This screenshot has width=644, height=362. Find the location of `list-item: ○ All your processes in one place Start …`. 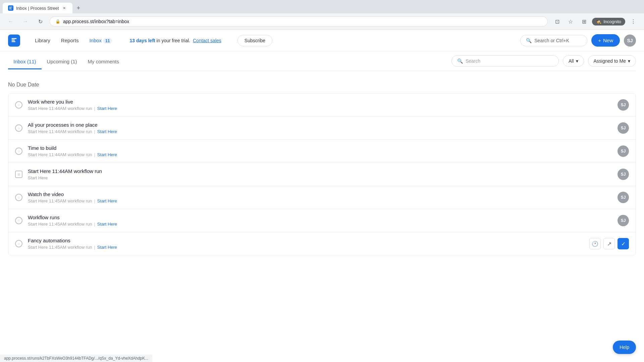

list-item: ○ All your processes in one place Start … is located at coordinates (322, 128).